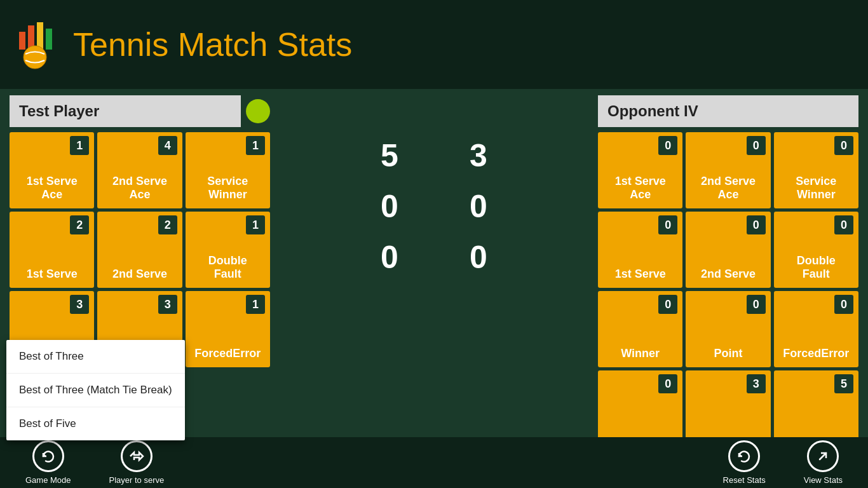 The image size is (868, 488). What do you see at coordinates (140, 170) in the screenshot?
I see `p1-tile-2nd-serve-ace: 4 2nd ServeAce` at bounding box center [140, 170].